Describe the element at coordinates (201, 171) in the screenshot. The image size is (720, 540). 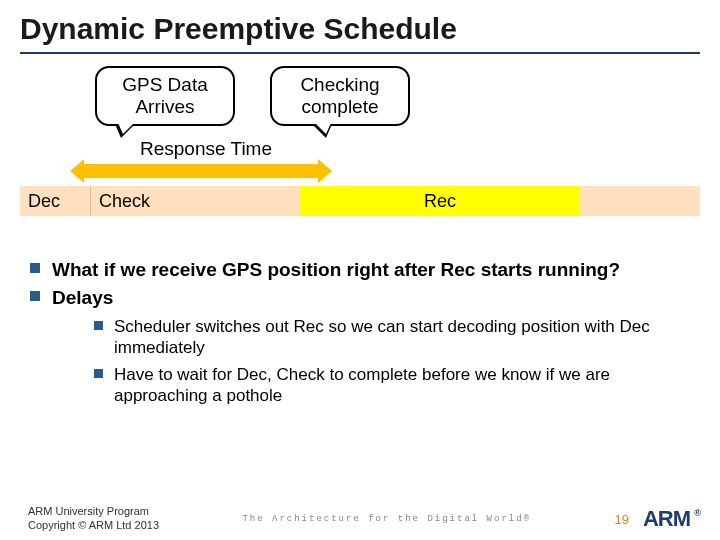
I see `response-time-arrow-icon` at that location.